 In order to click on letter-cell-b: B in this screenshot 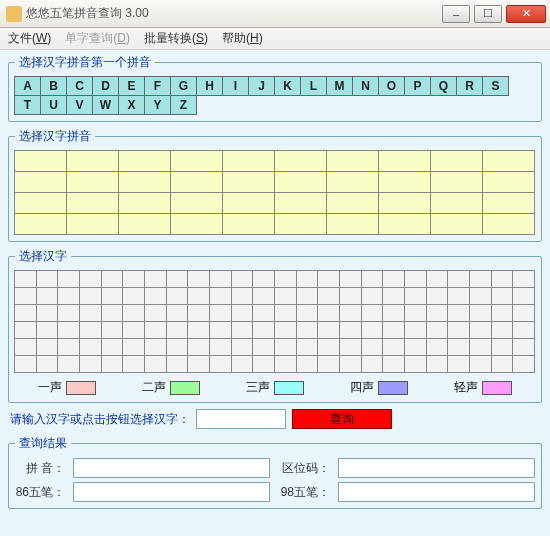, I will do `click(54, 86)`.